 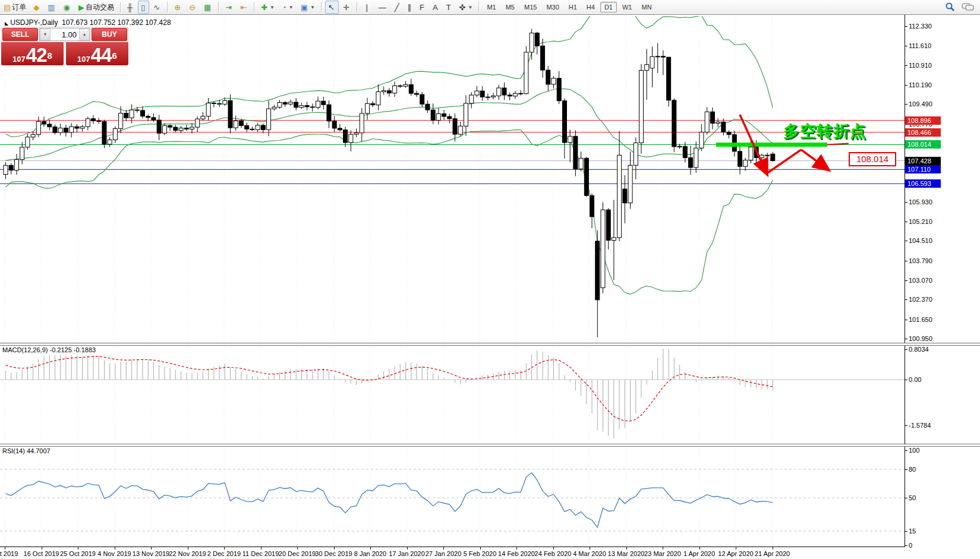 I want to click on search-icon, so click(x=950, y=7).